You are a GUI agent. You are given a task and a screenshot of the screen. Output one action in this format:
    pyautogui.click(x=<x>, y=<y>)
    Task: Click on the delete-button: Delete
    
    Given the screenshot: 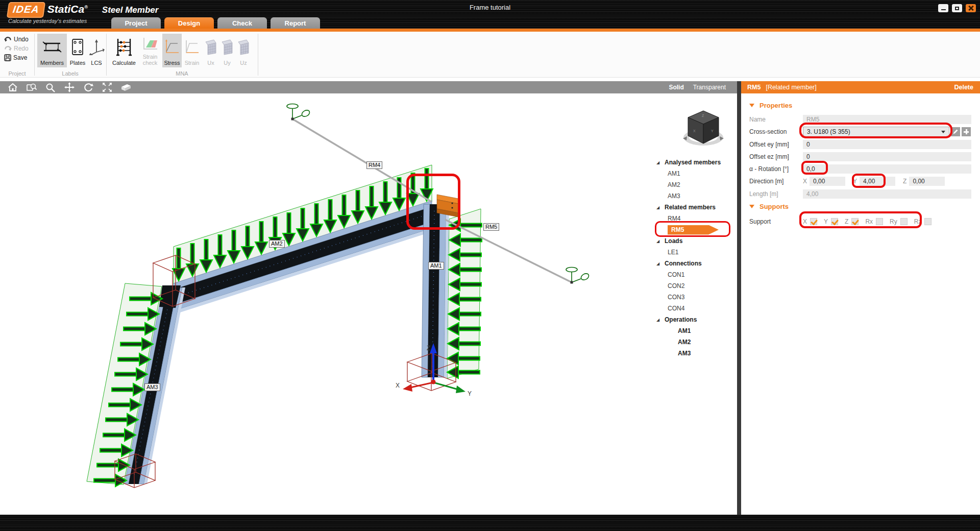 What is the action you would take?
    pyautogui.click(x=964, y=87)
    